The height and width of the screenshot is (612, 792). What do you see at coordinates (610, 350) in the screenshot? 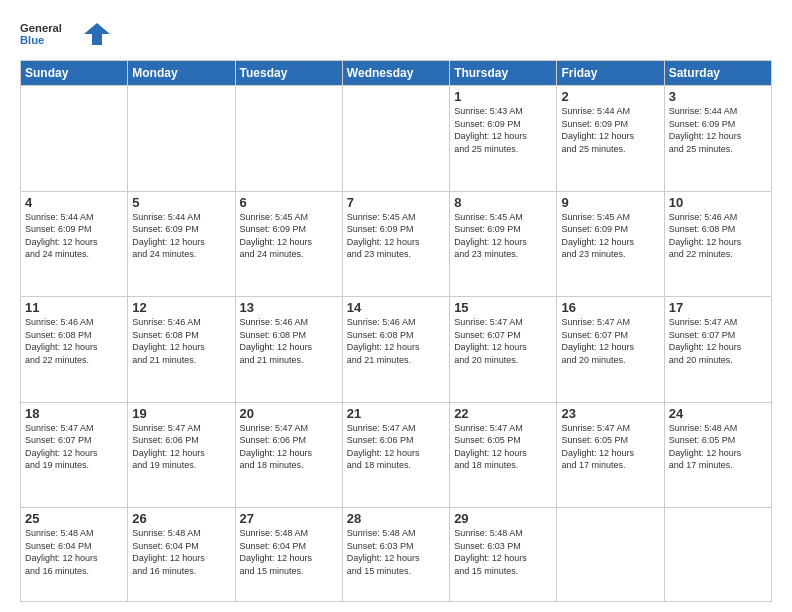
I see `calendar-cell: 16Sunrise: 5:47 AM Sunset: 6:07 PM Dayli…` at bounding box center [610, 350].